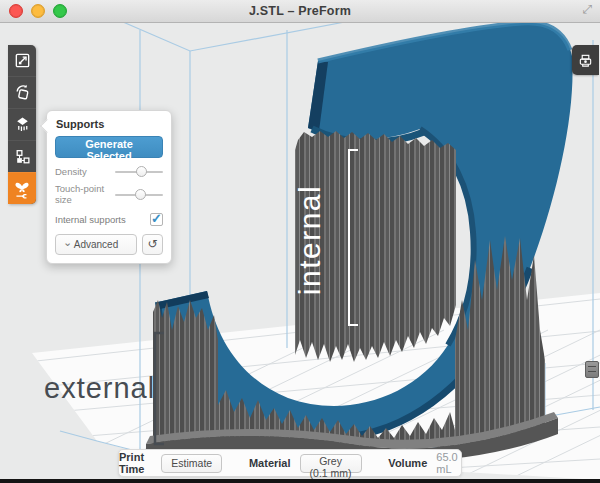 The image size is (600, 483). What do you see at coordinates (22, 156) in the screenshot?
I see `layout-tool-button` at bounding box center [22, 156].